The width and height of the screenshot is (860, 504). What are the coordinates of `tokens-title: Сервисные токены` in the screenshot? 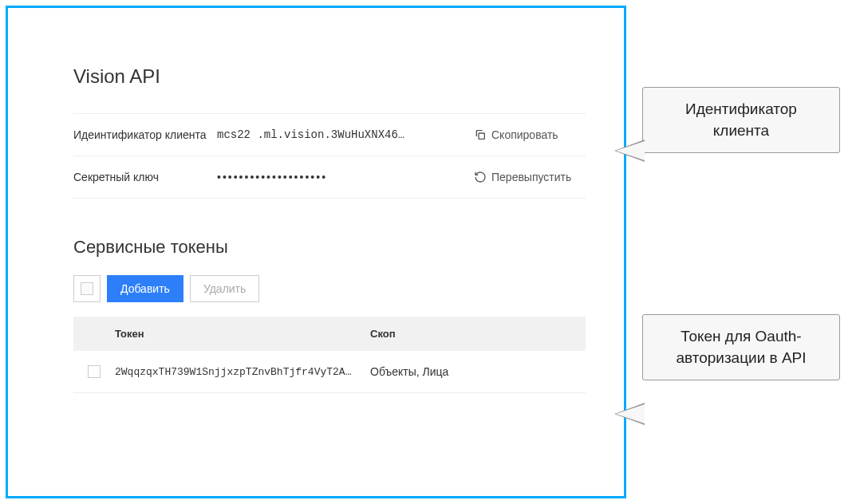 It's located at (329, 247).